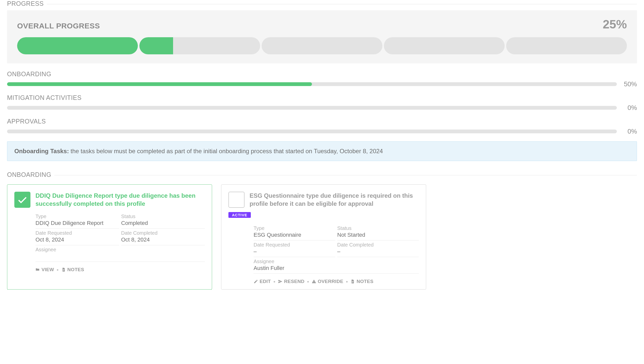 The height and width of the screenshot is (364, 644). I want to click on section-header-progress-label: PROGRESS, so click(27, 4).